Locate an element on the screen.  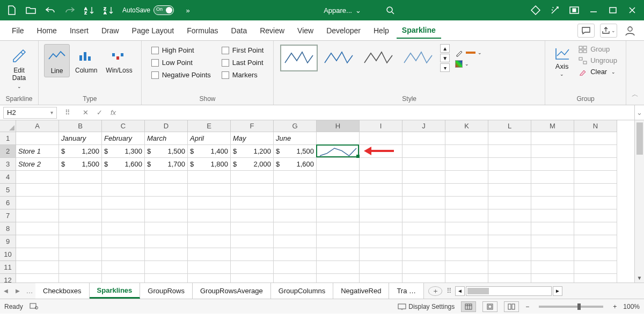
column-header: L is located at coordinates (510, 126).